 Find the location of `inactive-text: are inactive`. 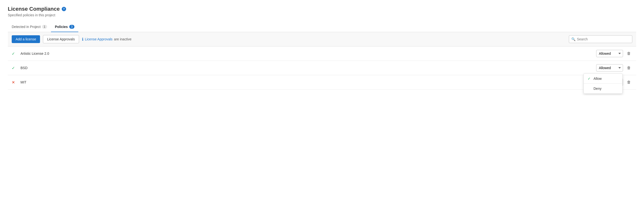

inactive-text: are inactive is located at coordinates (123, 39).